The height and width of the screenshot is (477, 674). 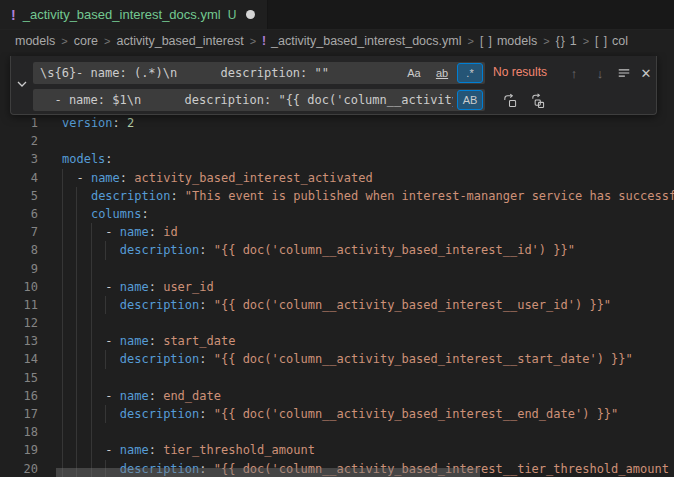 I want to click on find-input, so click(x=217, y=73).